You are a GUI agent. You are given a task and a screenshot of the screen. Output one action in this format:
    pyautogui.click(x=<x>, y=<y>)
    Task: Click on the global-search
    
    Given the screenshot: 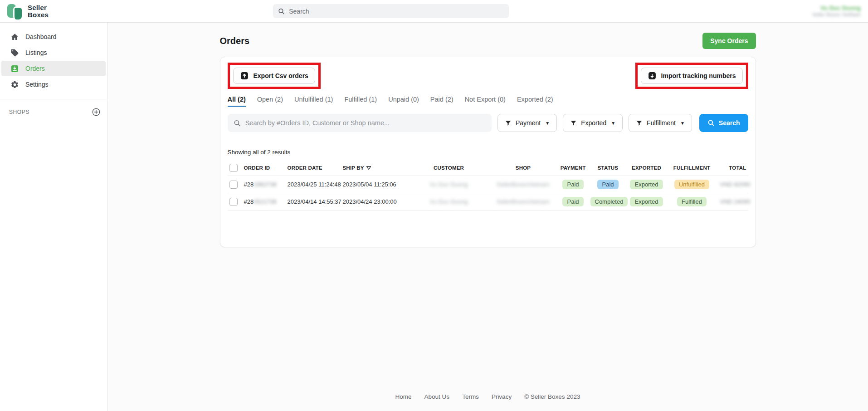 What is the action you would take?
    pyautogui.click(x=391, y=11)
    